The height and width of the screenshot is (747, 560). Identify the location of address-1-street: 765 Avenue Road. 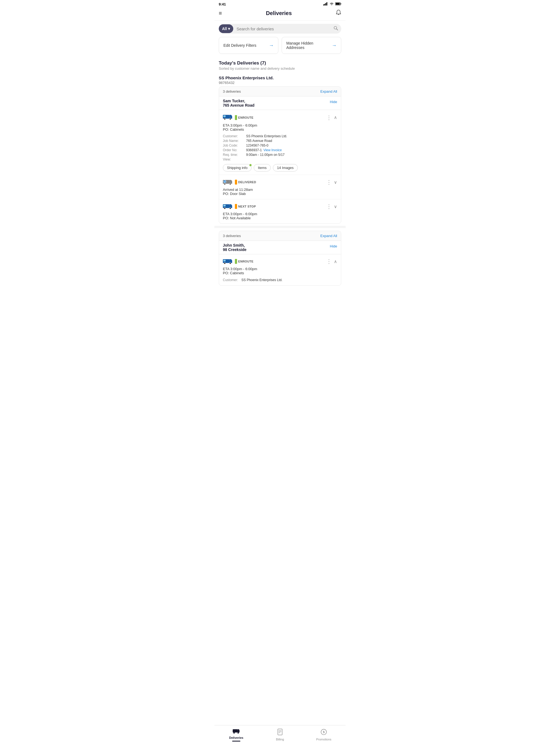
(239, 105).